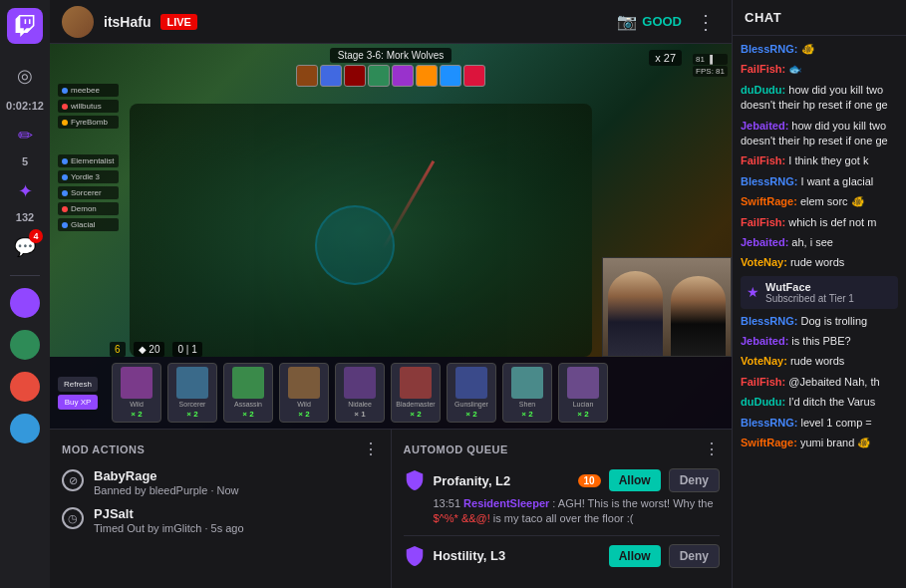 The width and height of the screenshot is (906, 588). What do you see at coordinates (809, 299) in the screenshot?
I see `sub-tier: Subscribed at Tier 1` at bounding box center [809, 299].